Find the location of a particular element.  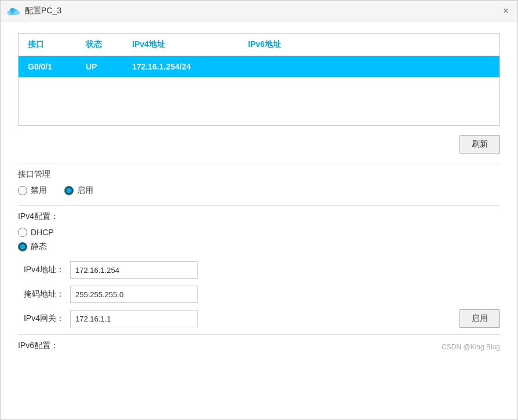

disable-label: 禁用 is located at coordinates (39, 191).